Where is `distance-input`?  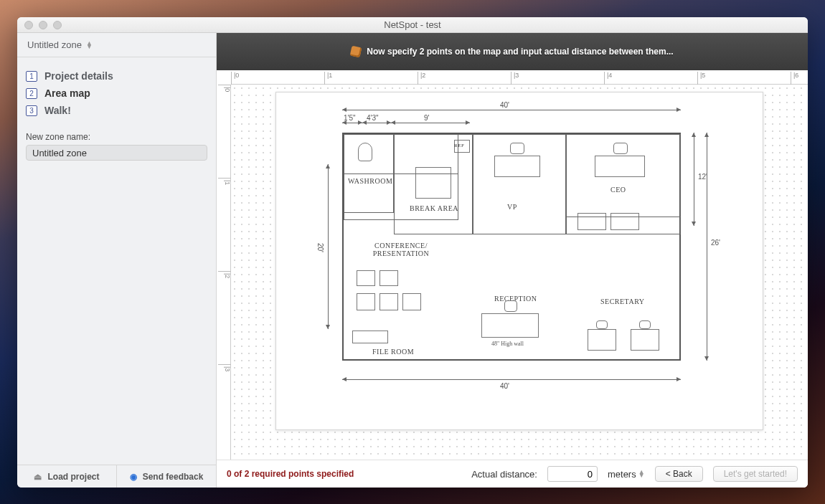 distance-input is located at coordinates (572, 474).